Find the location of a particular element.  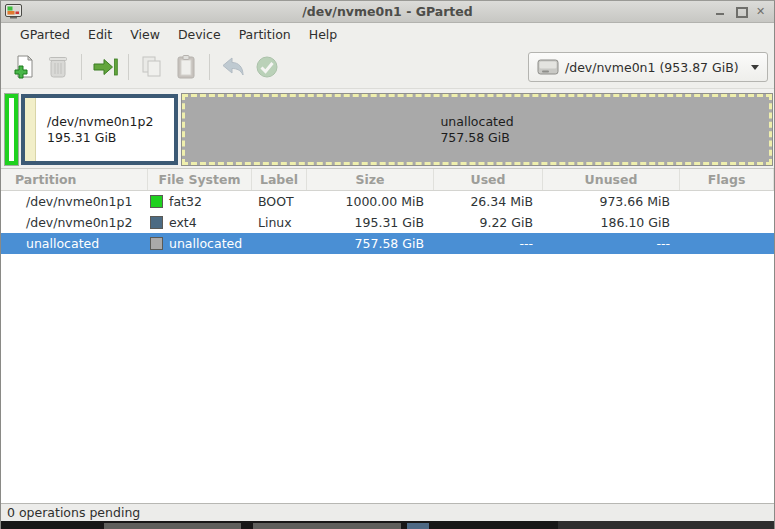

partition-name: /dev/nvme0n1p2 is located at coordinates (100, 122).